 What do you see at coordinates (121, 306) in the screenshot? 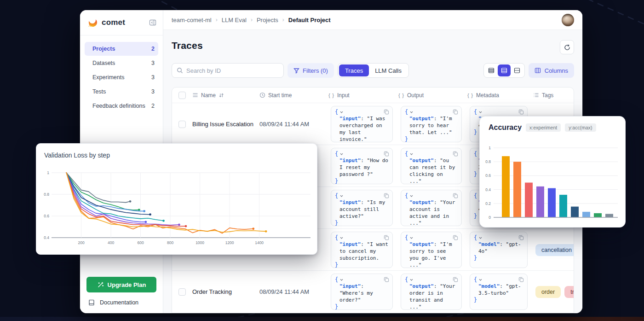
I see `documentation-link: Documentation` at bounding box center [121, 306].